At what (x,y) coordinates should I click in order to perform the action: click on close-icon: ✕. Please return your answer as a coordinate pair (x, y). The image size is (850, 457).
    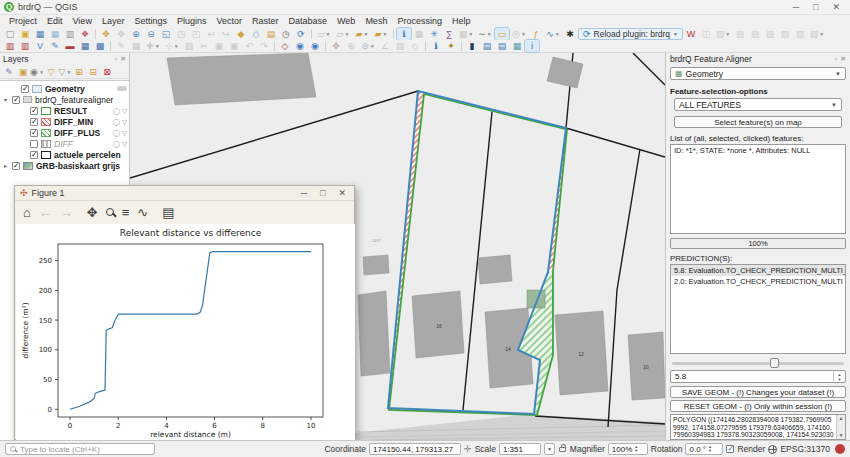
    Looking at the image, I should click on (836, 7).